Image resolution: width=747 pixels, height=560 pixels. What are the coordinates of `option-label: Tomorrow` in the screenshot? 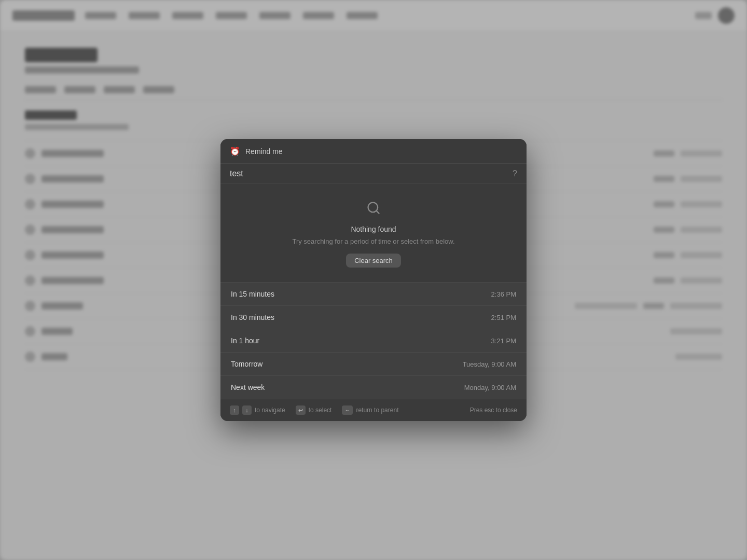 It's located at (247, 364).